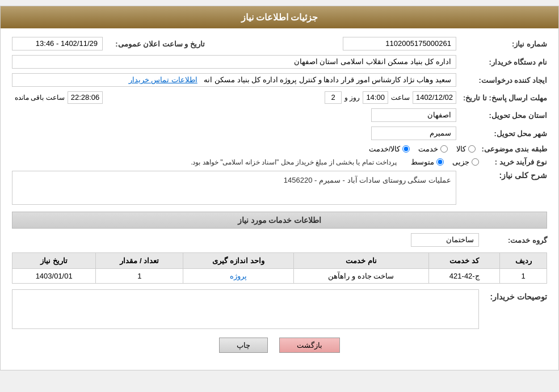  Describe the element at coordinates (280, 276) in the screenshot. I see `table-row: 1 ج-42-421 ساخت جاده و راهآهن پروژه 1 14…` at that location.